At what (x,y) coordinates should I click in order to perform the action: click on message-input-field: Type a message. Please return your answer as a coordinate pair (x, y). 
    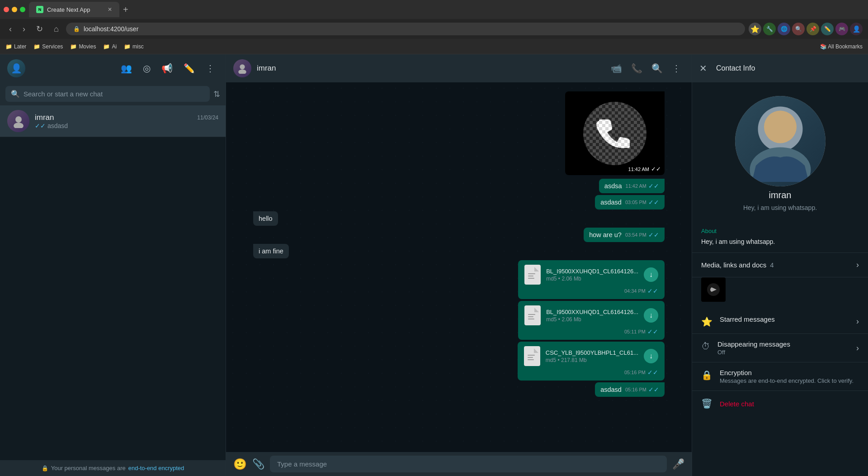
    Looking at the image, I should click on (468, 464).